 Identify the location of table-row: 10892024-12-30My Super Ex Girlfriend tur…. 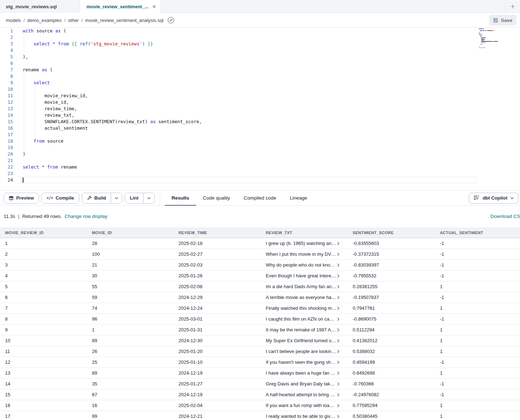
(260, 341).